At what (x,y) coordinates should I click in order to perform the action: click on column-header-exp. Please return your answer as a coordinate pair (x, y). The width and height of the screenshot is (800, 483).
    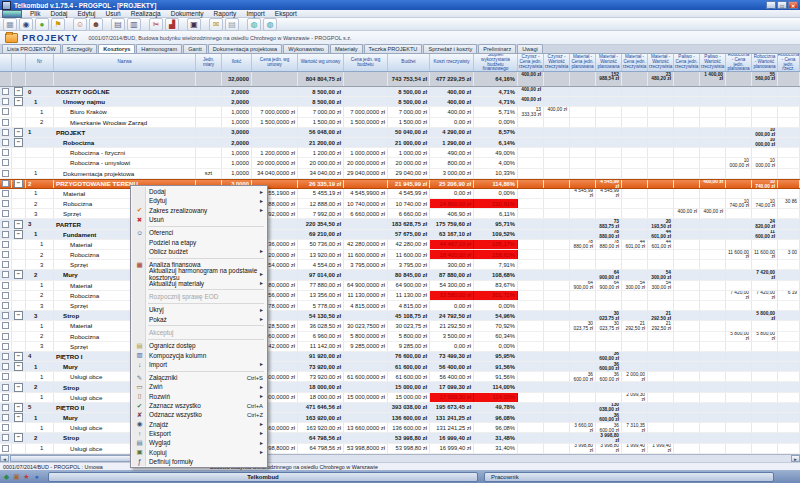
    Looking at the image, I should click on (19, 62).